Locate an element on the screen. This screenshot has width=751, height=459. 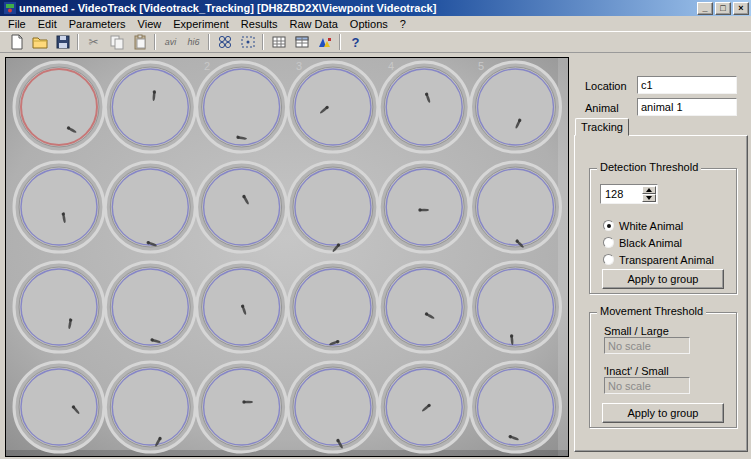
menubar: File Edit Parameters View Experiment Res… is located at coordinates (376, 24).